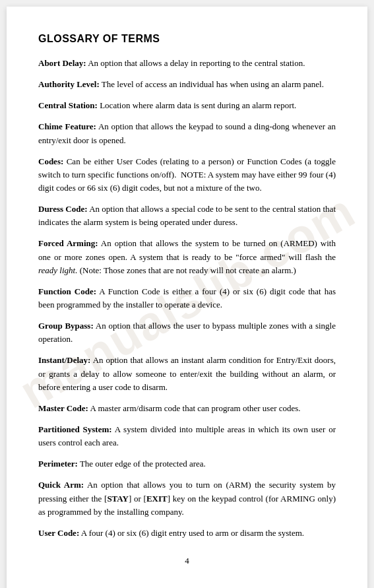 This screenshot has height=588, width=374. I want to click on term-quick-arm: Quick Arm: An option that allows you to …, so click(187, 498).